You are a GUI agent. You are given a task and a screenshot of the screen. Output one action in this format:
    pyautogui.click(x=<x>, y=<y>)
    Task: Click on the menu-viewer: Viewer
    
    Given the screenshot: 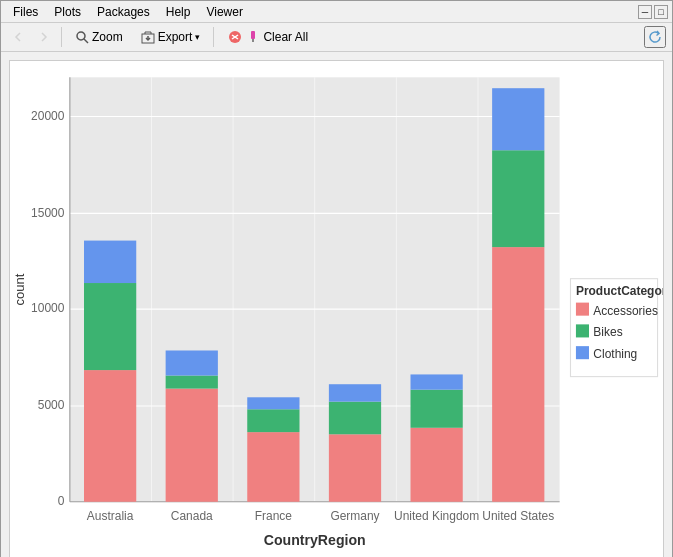 What is the action you would take?
    pyautogui.click(x=224, y=12)
    